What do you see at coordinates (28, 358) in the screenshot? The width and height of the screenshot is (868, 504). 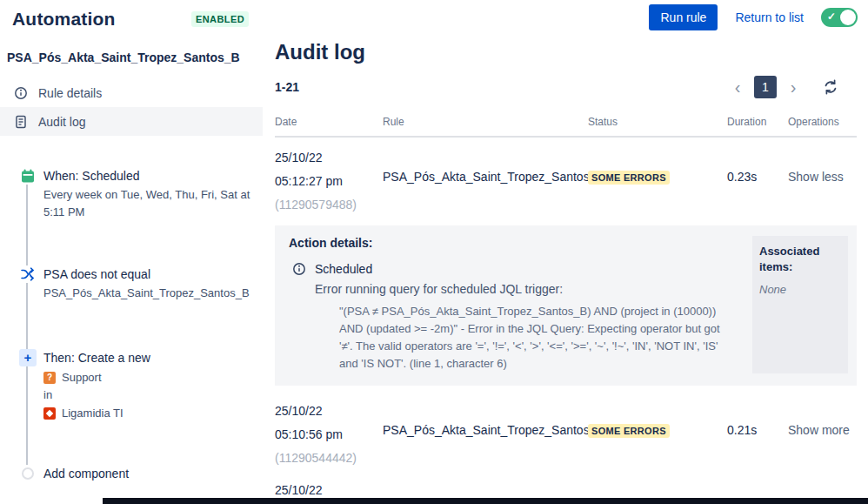 I see `plus-icon: +` at bounding box center [28, 358].